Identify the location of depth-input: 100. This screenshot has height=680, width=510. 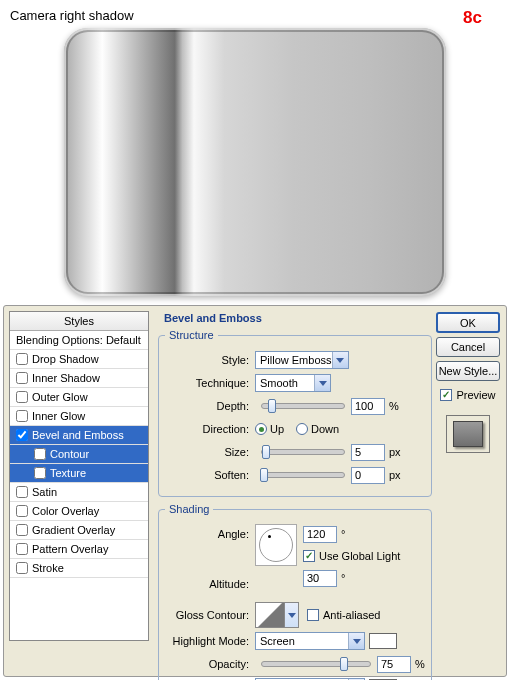
(368, 406).